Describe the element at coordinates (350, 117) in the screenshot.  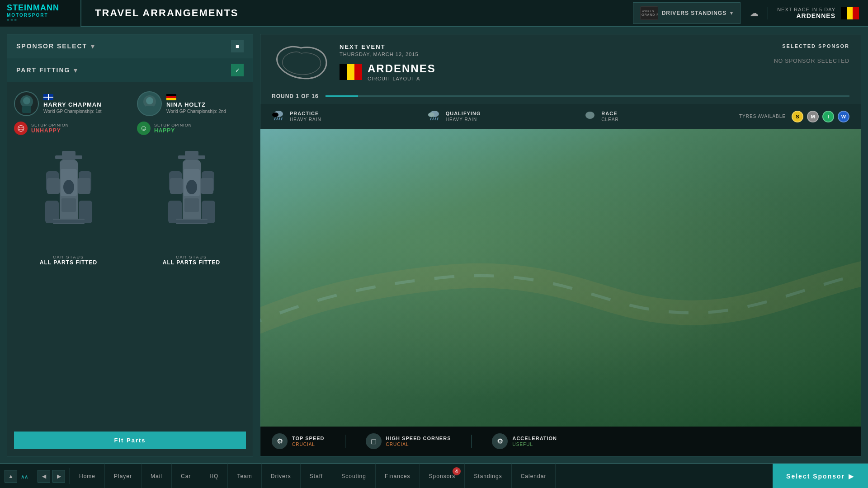
I see `practice-weather: PRACTICE HEAVY RAIN` at that location.